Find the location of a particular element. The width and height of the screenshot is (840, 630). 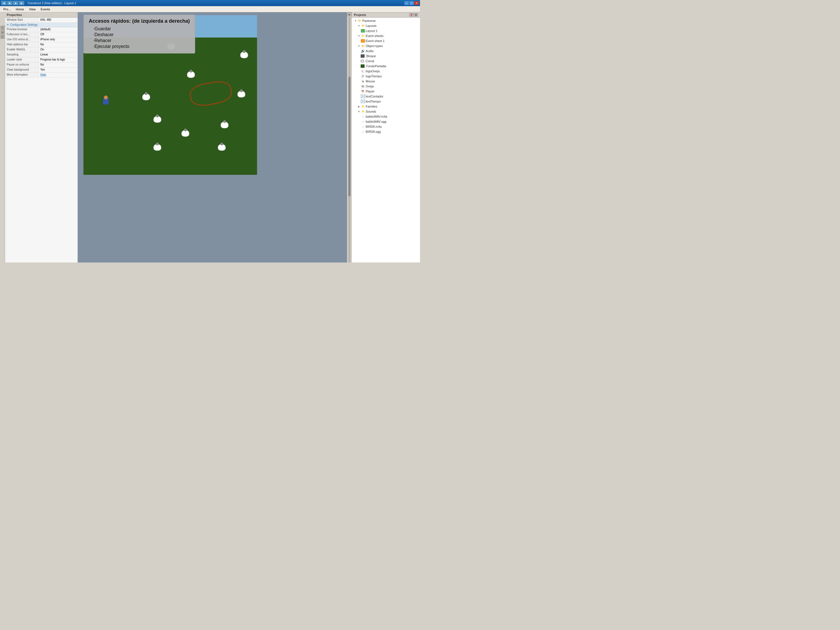

toolbar-icon-back: ◀ is located at coordinates (4, 3).